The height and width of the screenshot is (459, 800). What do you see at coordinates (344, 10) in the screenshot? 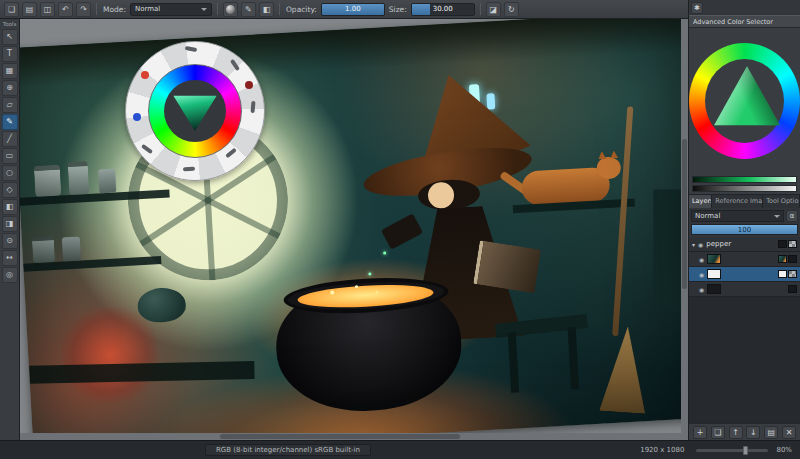
I see `top-toolbar: ❏ ▤ ◫ ↶ ↷ Mode: Normal ✎ ◧ Opacity: 1.00…` at bounding box center [344, 10].